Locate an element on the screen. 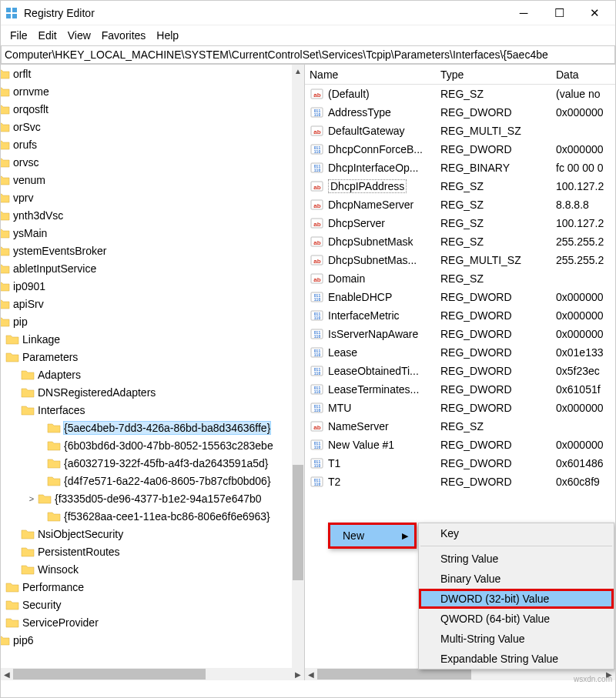 The image size is (616, 698). menu-item-binary-value: Binary Value is located at coordinates (516, 579).